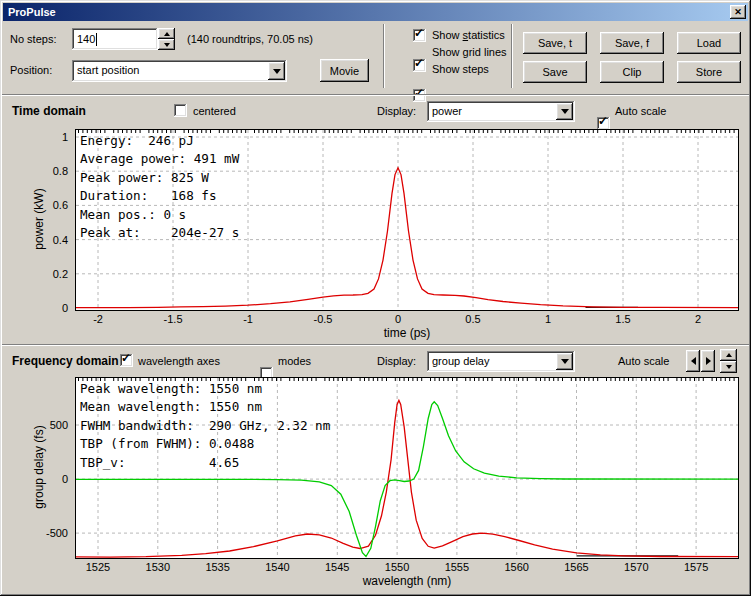 This screenshot has width=751, height=596. What do you see at coordinates (31, 70) in the screenshot?
I see `position-label: Position:` at bounding box center [31, 70].